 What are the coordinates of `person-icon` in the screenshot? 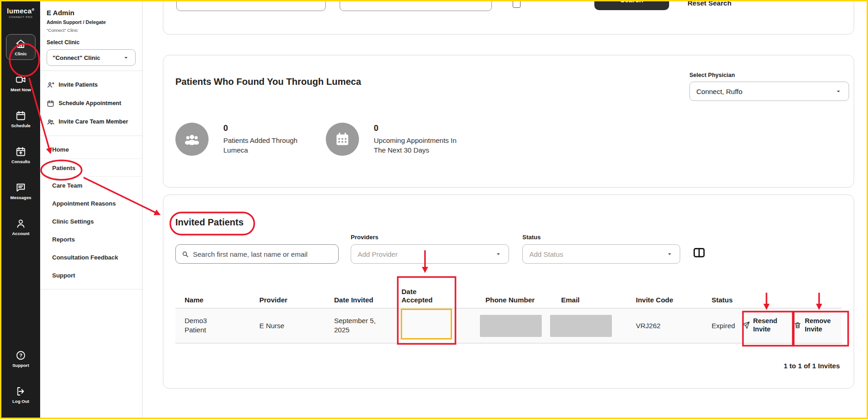 It's located at (21, 224).